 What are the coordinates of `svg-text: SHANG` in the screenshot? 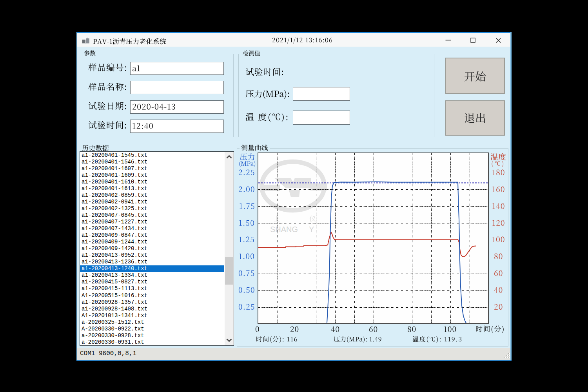 It's located at (284, 229).